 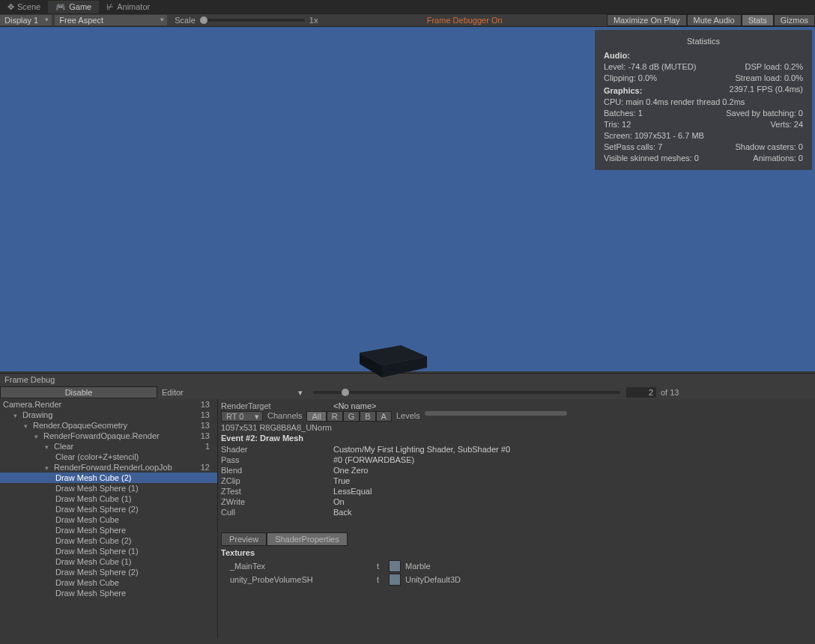 What do you see at coordinates (408, 20) in the screenshot?
I see `game-toolbar: Display 1 Free Aspect Scale 1x Frame Deb…` at bounding box center [408, 20].